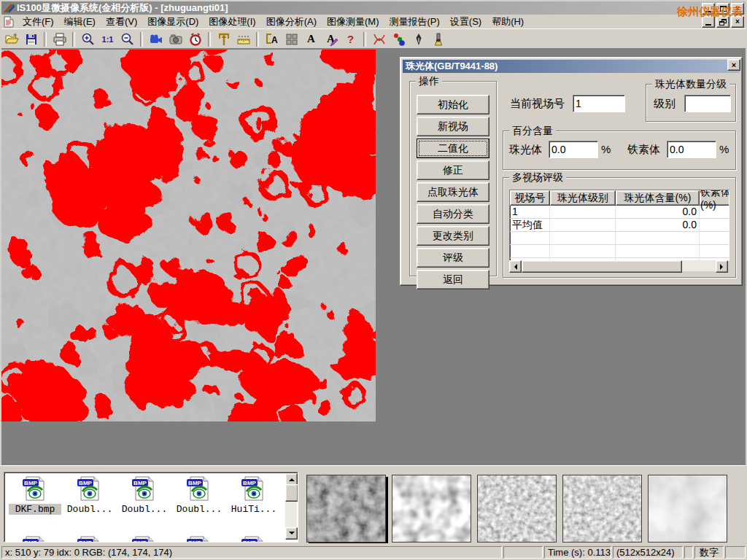 The width and height of the screenshot is (747, 560). I want to click on percent-group: 百分含量 珠光体 % 铁素体 %, so click(619, 150).